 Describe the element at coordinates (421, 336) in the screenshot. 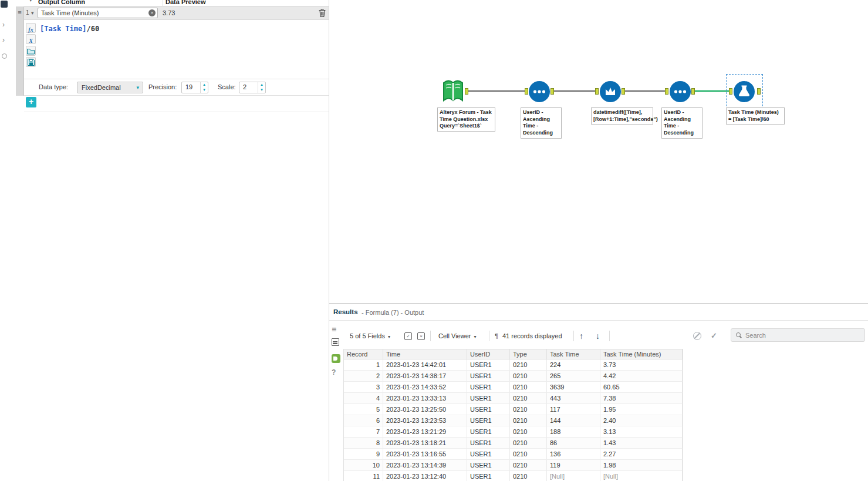

I see `deselect-fields-icon: ×` at that location.